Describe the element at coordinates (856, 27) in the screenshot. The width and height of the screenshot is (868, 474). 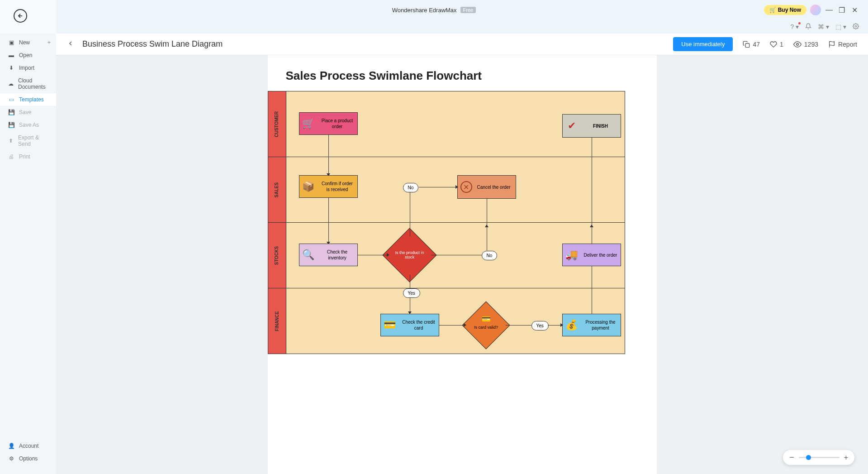
I see `settings-icon` at that location.